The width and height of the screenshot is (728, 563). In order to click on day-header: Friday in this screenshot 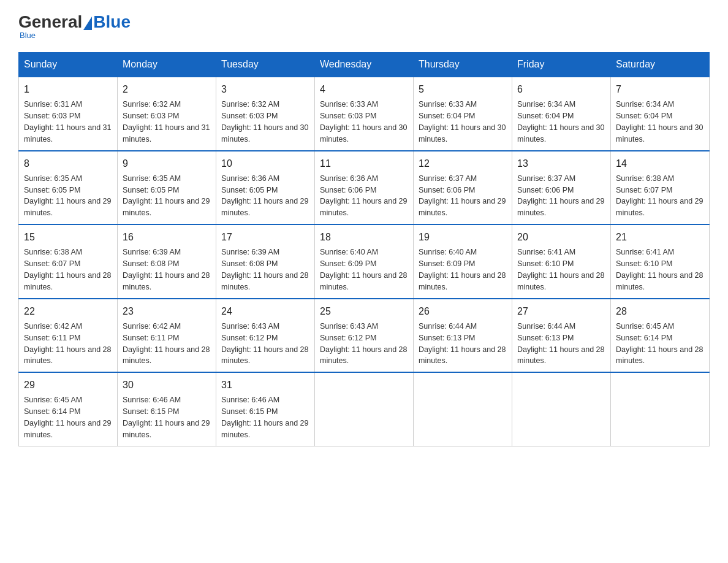, I will do `click(561, 65)`.